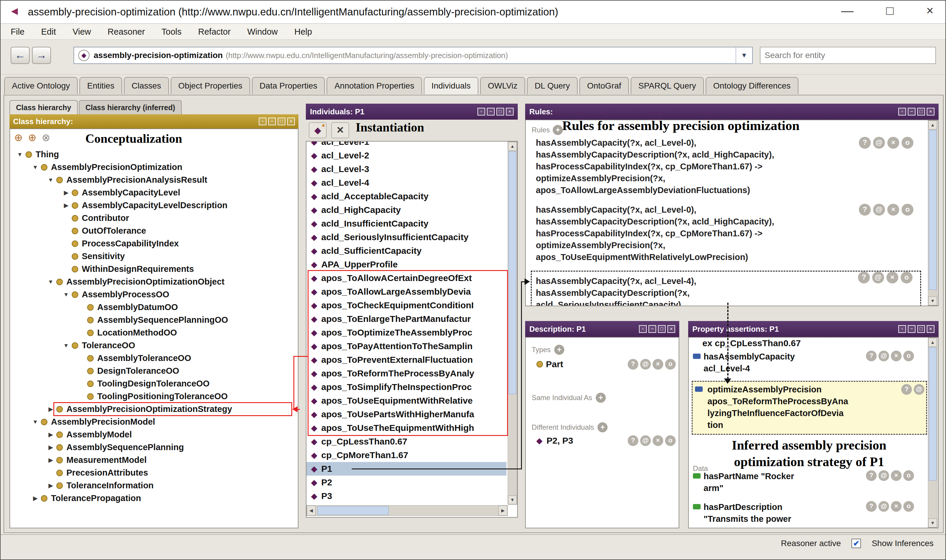  I want to click on individual-item: ◆ APA_UpperProfile, so click(406, 265).